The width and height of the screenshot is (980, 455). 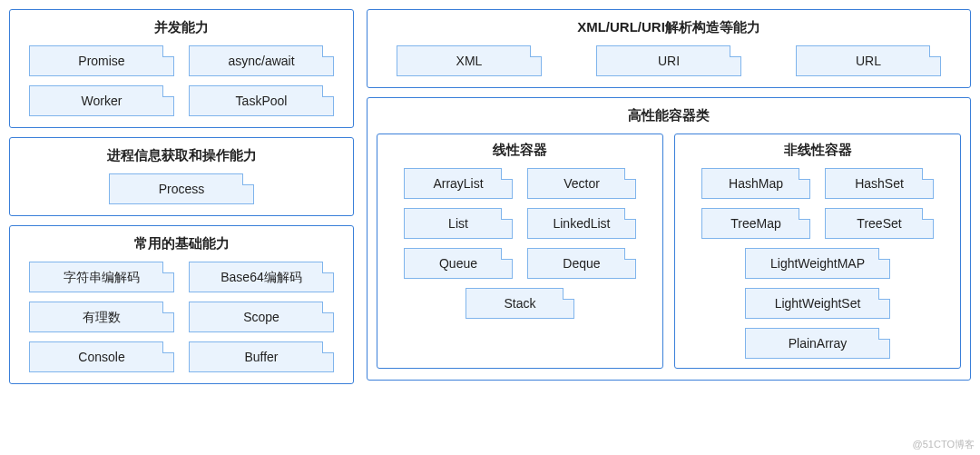 I want to click on capability-item: Console, so click(x=102, y=357).